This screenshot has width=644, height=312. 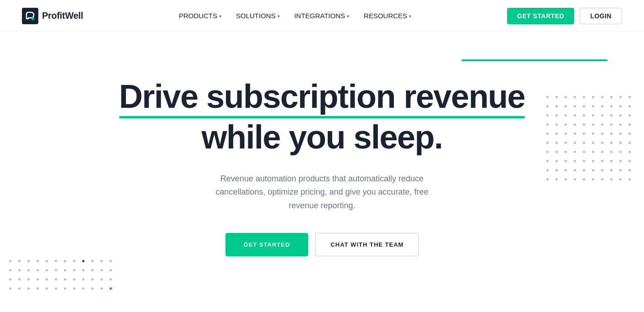 What do you see at coordinates (540, 16) in the screenshot?
I see `nav-get-started-button: GET STARTED` at bounding box center [540, 16].